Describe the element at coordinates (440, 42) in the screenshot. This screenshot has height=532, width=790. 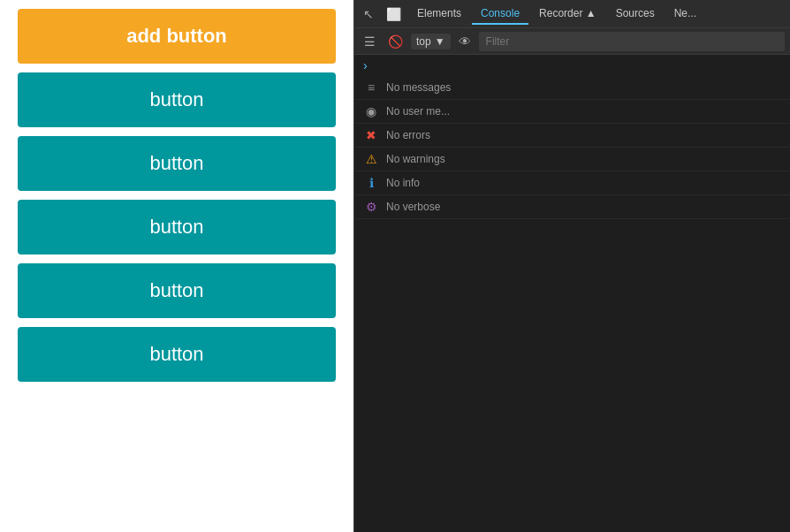
I see `chevron-down-icon: ▼` at that location.